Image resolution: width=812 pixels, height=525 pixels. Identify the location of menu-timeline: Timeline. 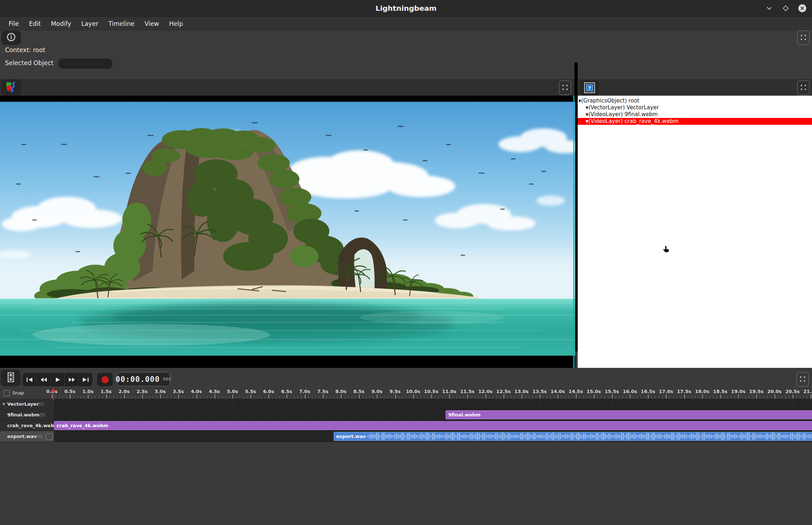
(121, 24).